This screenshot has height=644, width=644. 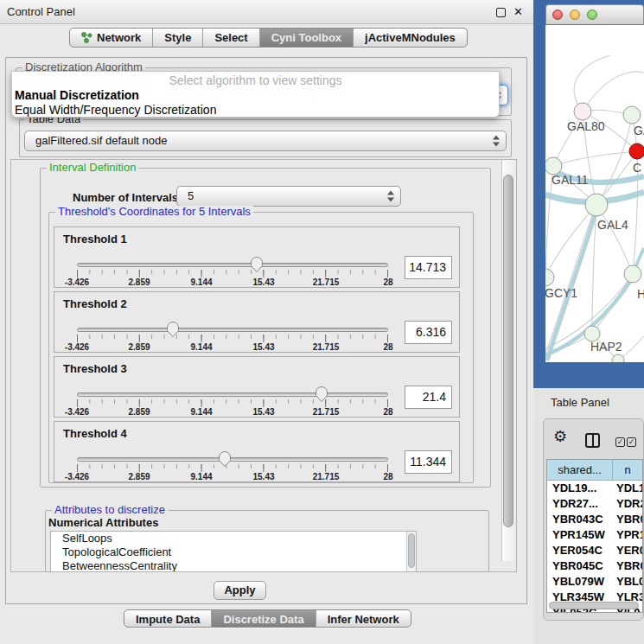 I want to click on tab-cyni-toolbox: Cyni Toolbox, so click(x=306, y=38).